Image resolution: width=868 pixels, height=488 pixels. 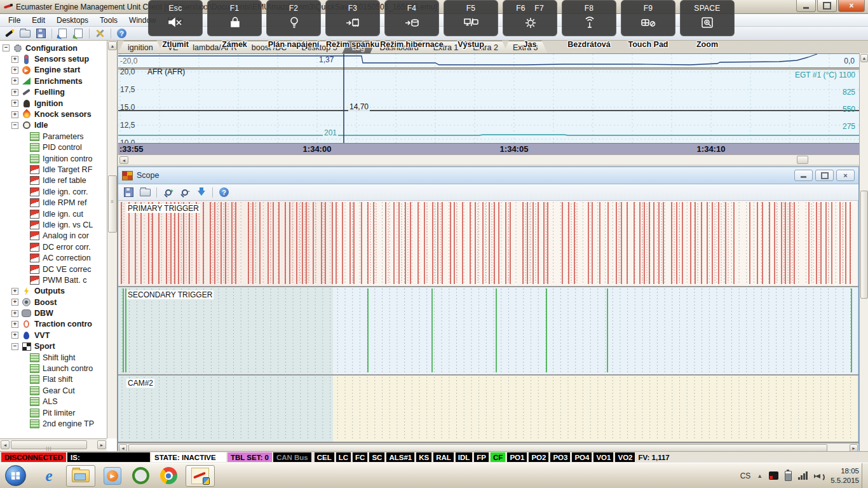 What do you see at coordinates (53, 70) in the screenshot?
I see `sidebar-item-engine-start: +▶Engine start` at bounding box center [53, 70].